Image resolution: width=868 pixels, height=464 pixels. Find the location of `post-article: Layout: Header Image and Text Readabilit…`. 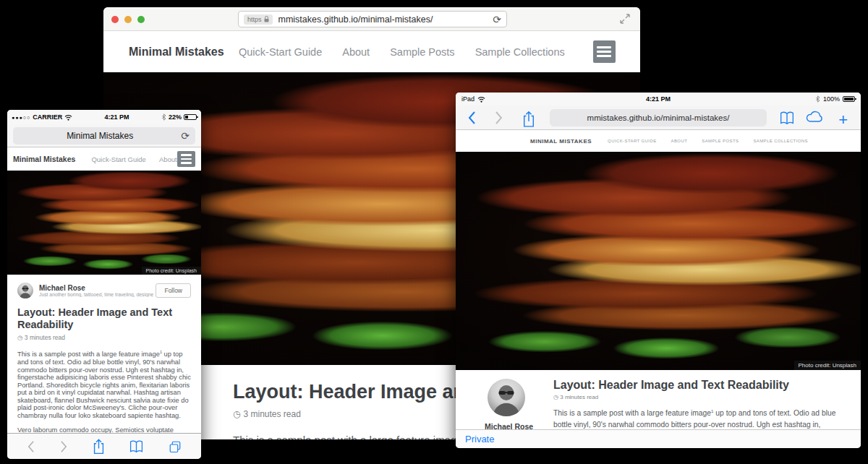

post-article: Layout: Header Image and Text Readabilit… is located at coordinates (697, 404).